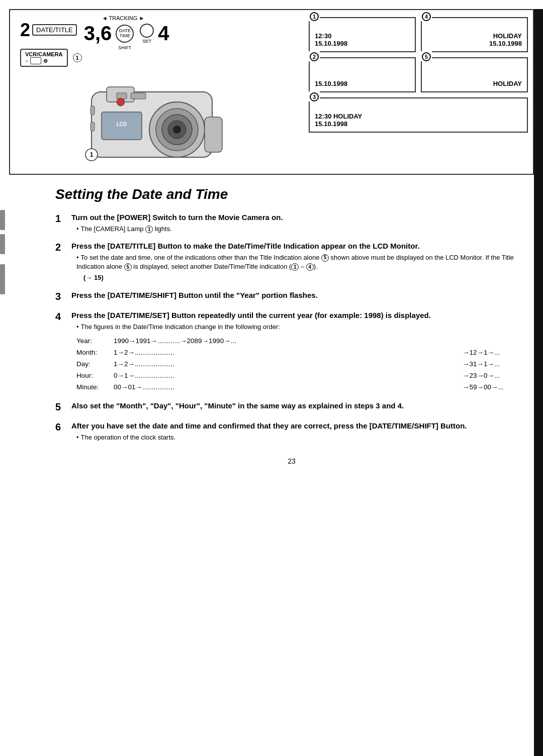 The image size is (543, 756). Describe the element at coordinates (426, 16) in the screenshot. I see `screen-num-4: 4` at that location.